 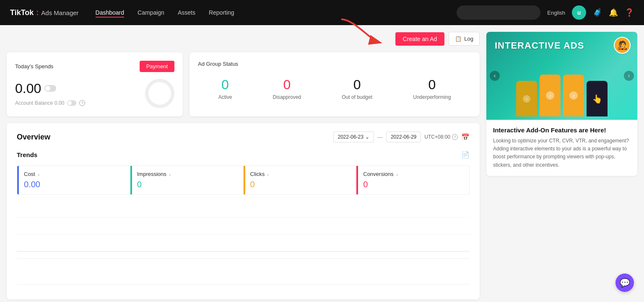 I want to click on status-underperforming: 0 Underperforming, so click(x=432, y=89).